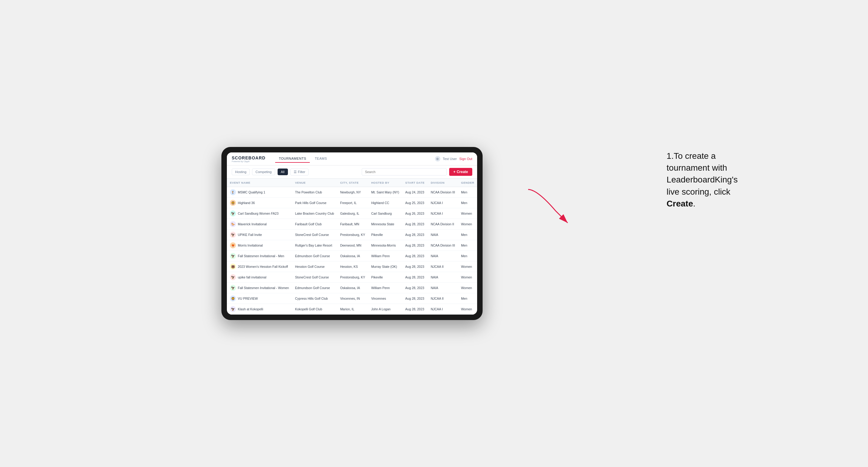 The height and width of the screenshot is (467, 868). I want to click on arrow-svg, so click(549, 206).